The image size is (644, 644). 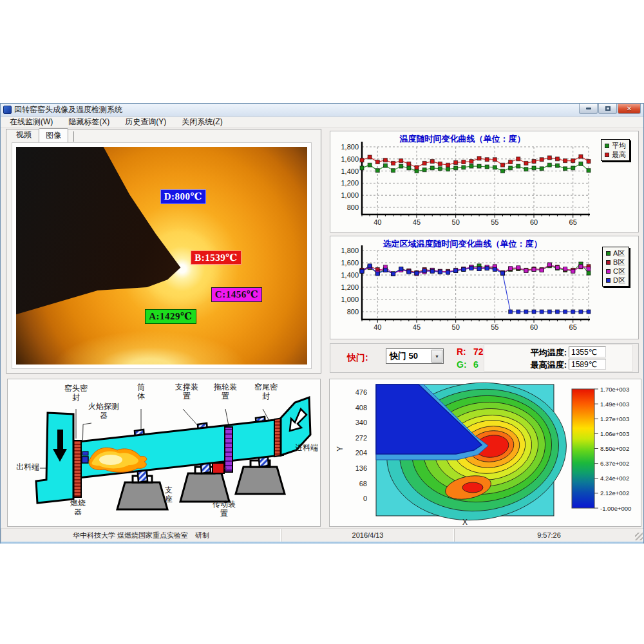 What do you see at coordinates (141, 392) in the screenshot?
I see `diagram-label-shell: 筒 体` at bounding box center [141, 392].